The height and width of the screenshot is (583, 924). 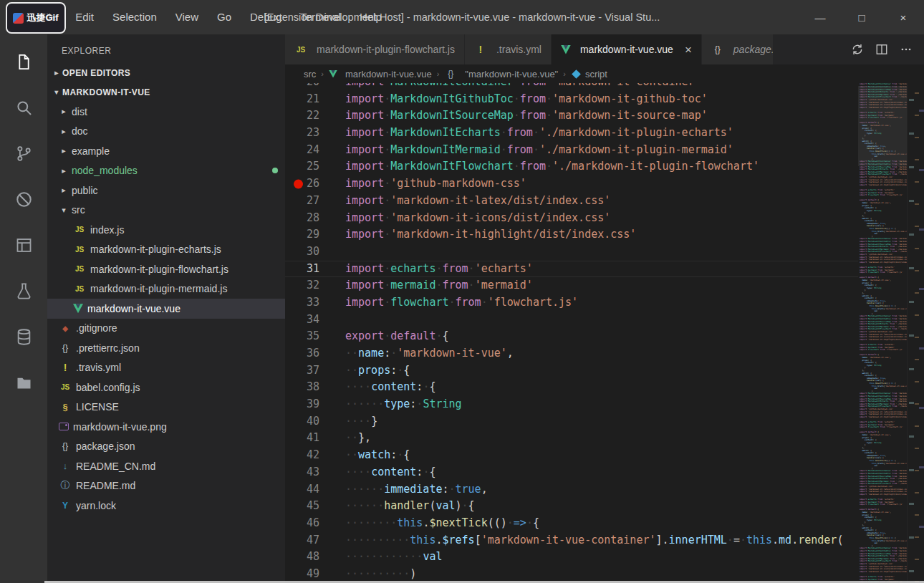 I want to click on code-line-32: 32import·mermaid·from·'mermaid', so click(x=572, y=286).